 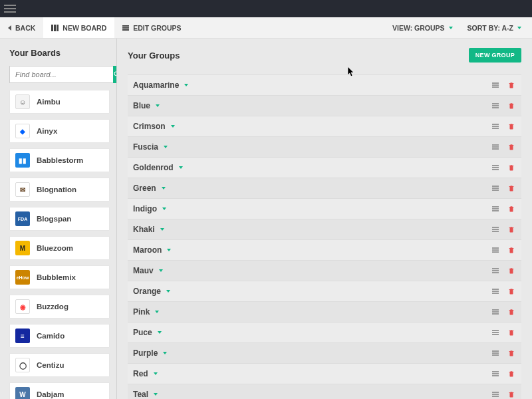 What do you see at coordinates (423, 28) in the screenshot?
I see `view-dropdown: VIEW: GROUPS` at bounding box center [423, 28].